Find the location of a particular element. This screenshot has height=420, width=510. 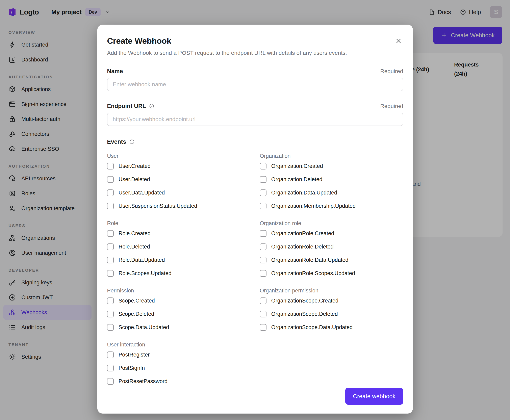

event-row-role-deleted: Role.Deleted is located at coordinates (179, 247).